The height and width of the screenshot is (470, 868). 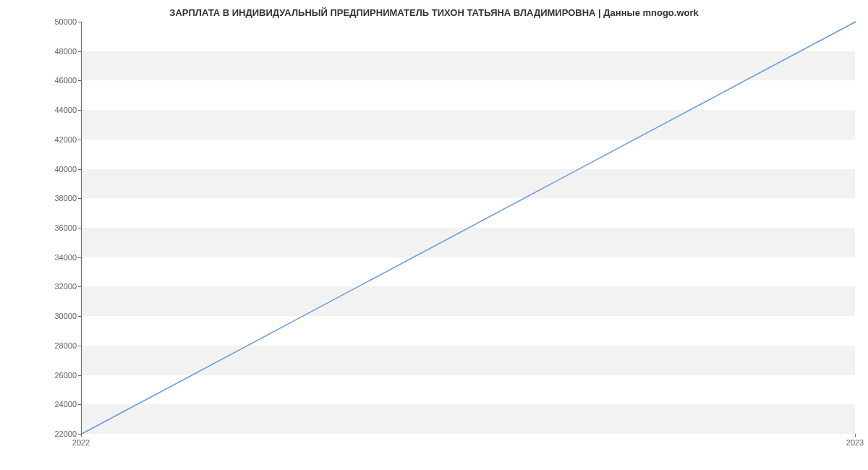 I want to click on y-tick-label: 50000, so click(x=59, y=22).